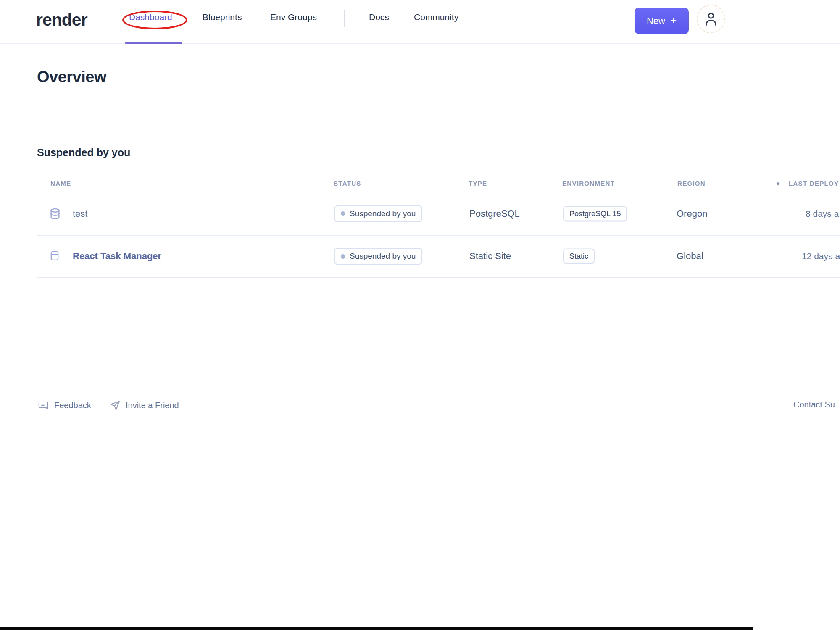  What do you see at coordinates (821, 256) in the screenshot?
I see `last-deploy-value: 12 days a` at bounding box center [821, 256].